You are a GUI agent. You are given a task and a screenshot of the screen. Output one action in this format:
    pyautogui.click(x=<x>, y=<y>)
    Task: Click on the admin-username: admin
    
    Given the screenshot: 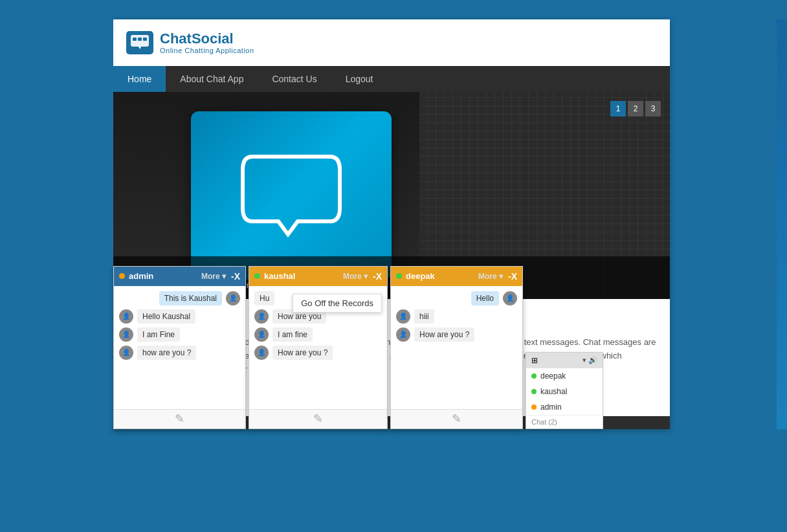 What is the action you would take?
    pyautogui.click(x=141, y=276)
    